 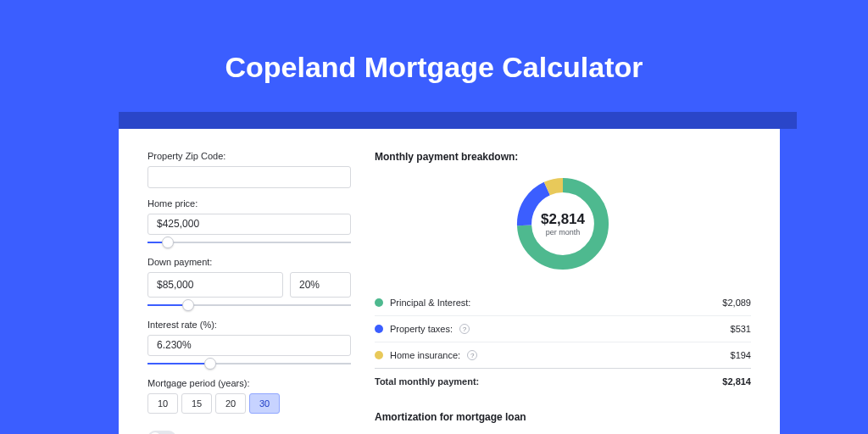 What do you see at coordinates (563, 342) in the screenshot?
I see `breakdown-list: Principal & Interest:$2,089Property taxe…` at bounding box center [563, 342].